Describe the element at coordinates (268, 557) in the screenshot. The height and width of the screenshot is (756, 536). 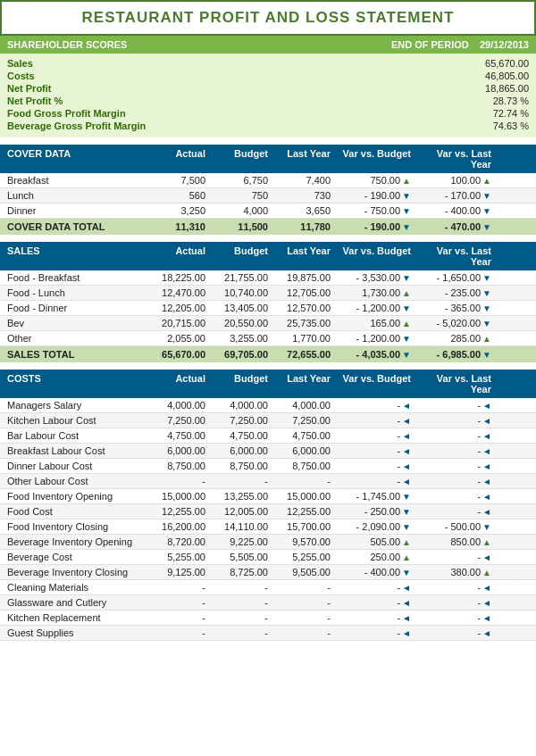
I see `table-row: Beverage Cost 5,255.00 5,505.00 5,255.00…` at that location.